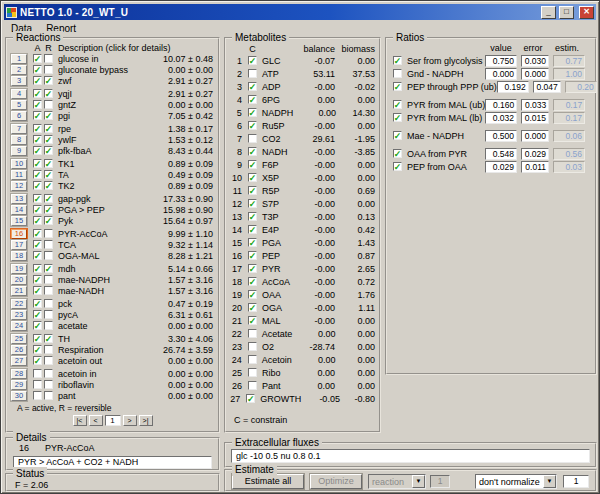 Image resolution: width=600 pixels, height=494 pixels. Describe the element at coordinates (80, 361) in the screenshot. I see `reaction-description: acetoin out` at that location.